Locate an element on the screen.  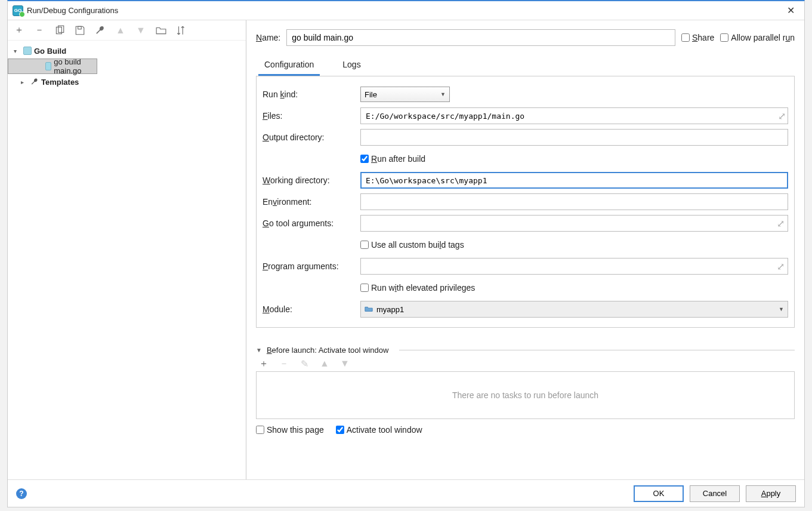
files-label: Files: is located at coordinates (311, 116).